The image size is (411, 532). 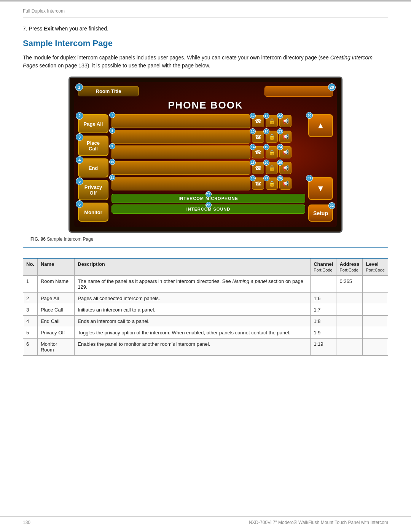 I want to click on contact-btn-5: 11, so click(x=181, y=184).